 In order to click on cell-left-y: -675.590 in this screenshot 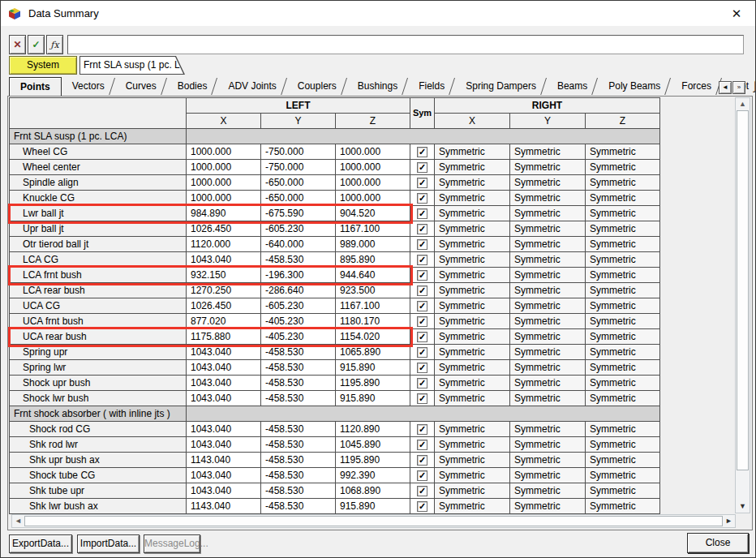, I will do `click(299, 214)`.